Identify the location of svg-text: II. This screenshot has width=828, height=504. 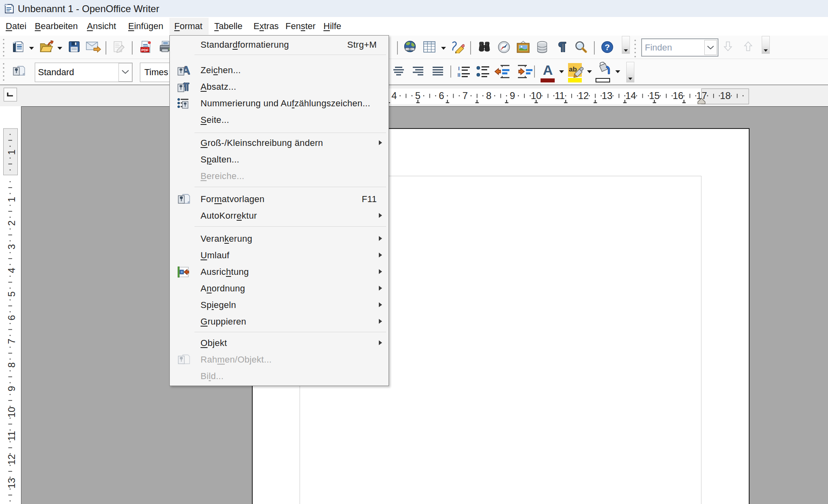
(458, 75).